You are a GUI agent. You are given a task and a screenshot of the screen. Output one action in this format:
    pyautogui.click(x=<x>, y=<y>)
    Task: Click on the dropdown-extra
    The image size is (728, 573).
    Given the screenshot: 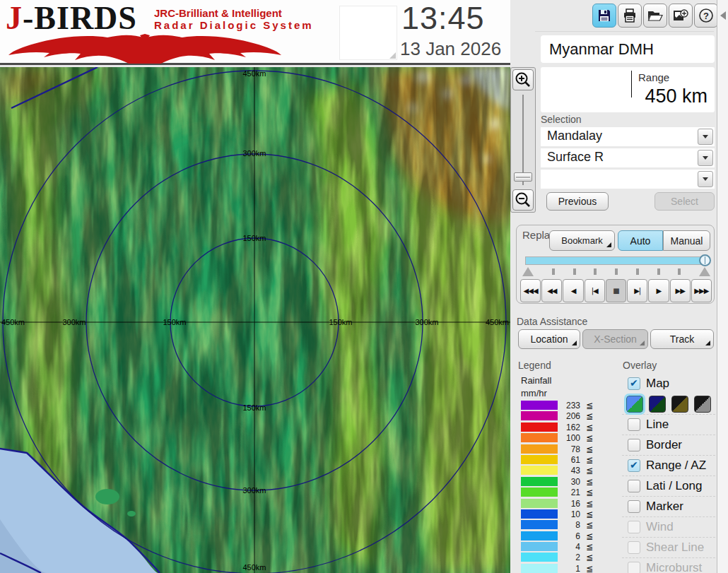 What is the action you would take?
    pyautogui.click(x=628, y=179)
    